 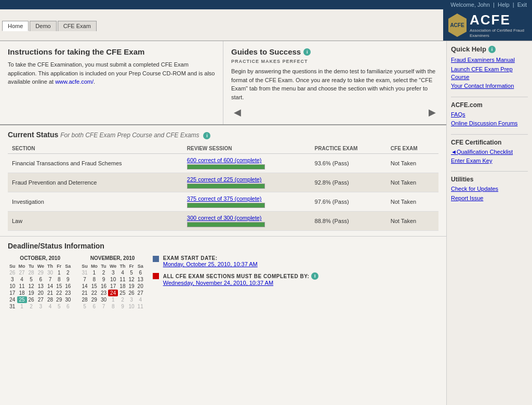 What do you see at coordinates (112, 258) in the screenshot?
I see `nov-header: NOVEMBER, 2010` at bounding box center [112, 258].